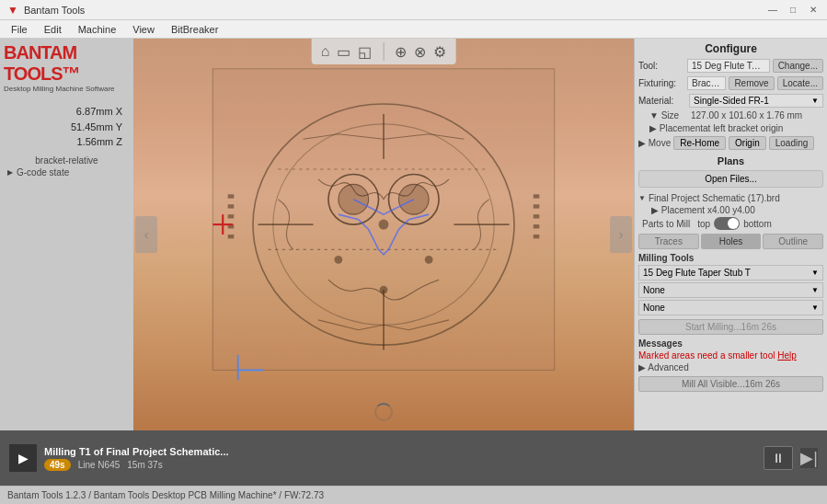 The width and height of the screenshot is (827, 504). What do you see at coordinates (699, 143) in the screenshot?
I see `re-home-button: Re-Home` at bounding box center [699, 143].